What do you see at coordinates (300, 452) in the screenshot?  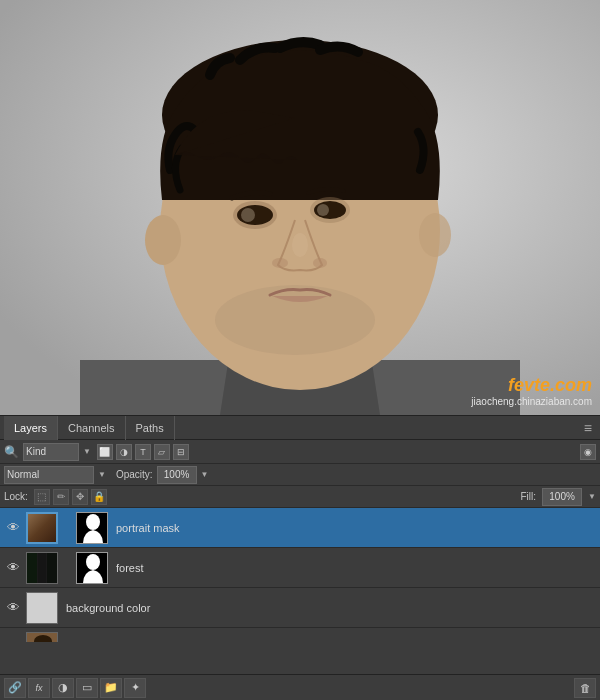 I see `filter-row: 🔍 Kind ▼ ⬜ ◑ T ▱ ⊟ ◉` at bounding box center [300, 452].